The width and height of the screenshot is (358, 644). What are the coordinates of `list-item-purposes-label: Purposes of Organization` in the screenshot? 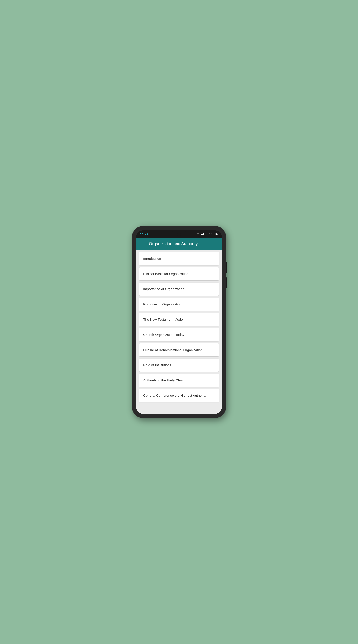 It's located at (162, 304).